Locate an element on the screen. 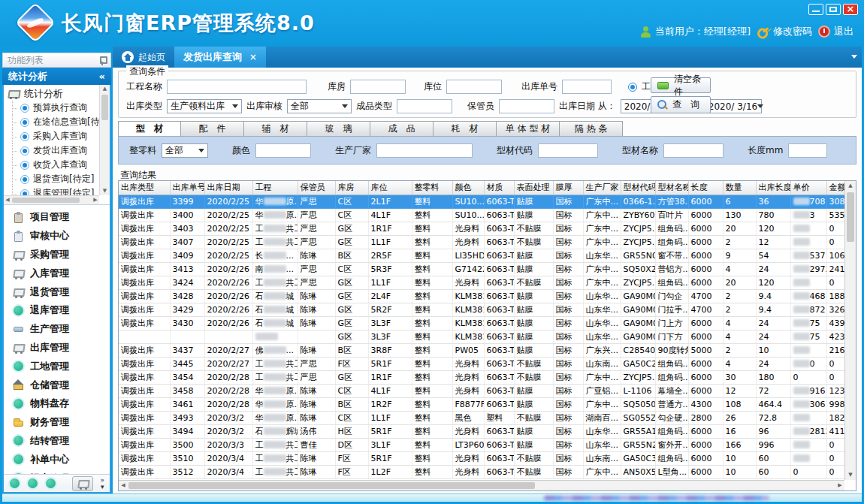  grid-cell: 3493 is located at coordinates (187, 418).